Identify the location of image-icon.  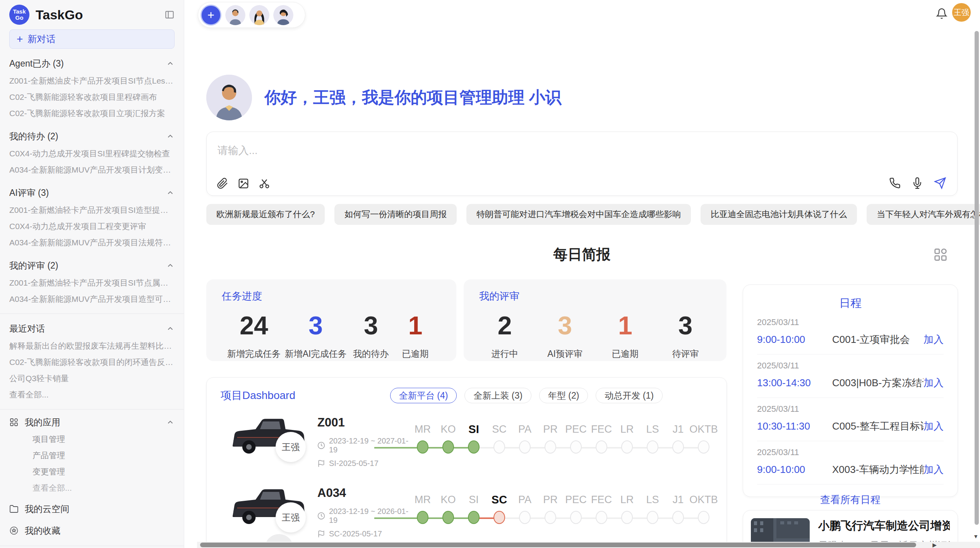
(243, 183).